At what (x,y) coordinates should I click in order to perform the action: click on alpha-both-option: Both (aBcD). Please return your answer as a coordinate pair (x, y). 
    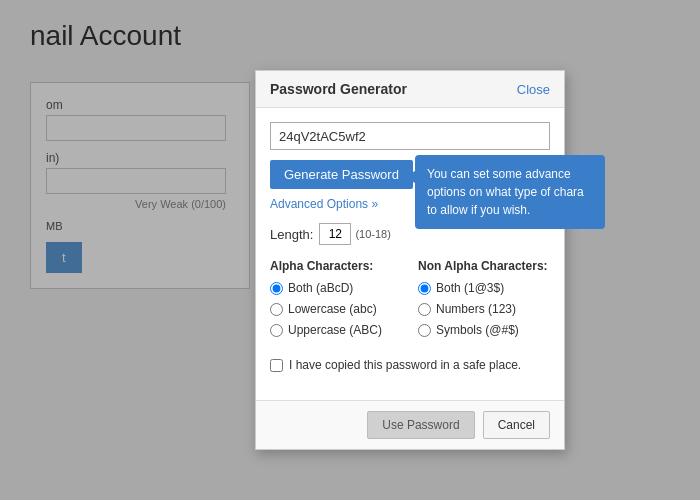
    Looking at the image, I should click on (336, 288).